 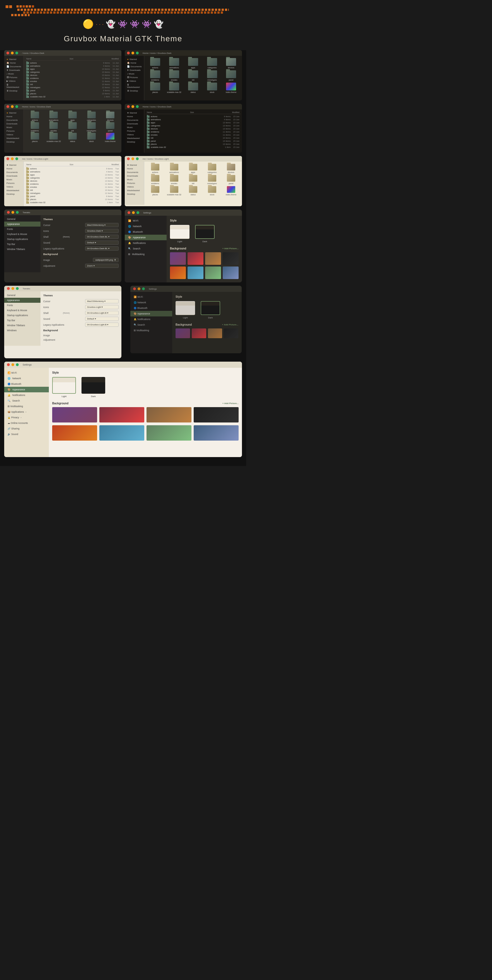 What do you see at coordinates (27, 412) in the screenshot?
I see `nav-applications: 📦 Applications ›` at bounding box center [27, 412].